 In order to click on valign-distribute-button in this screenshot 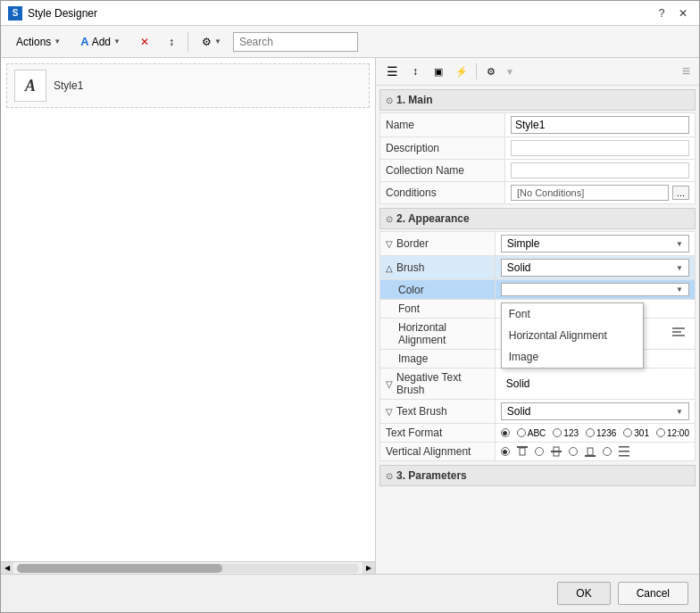, I will do `click(624, 451)`.